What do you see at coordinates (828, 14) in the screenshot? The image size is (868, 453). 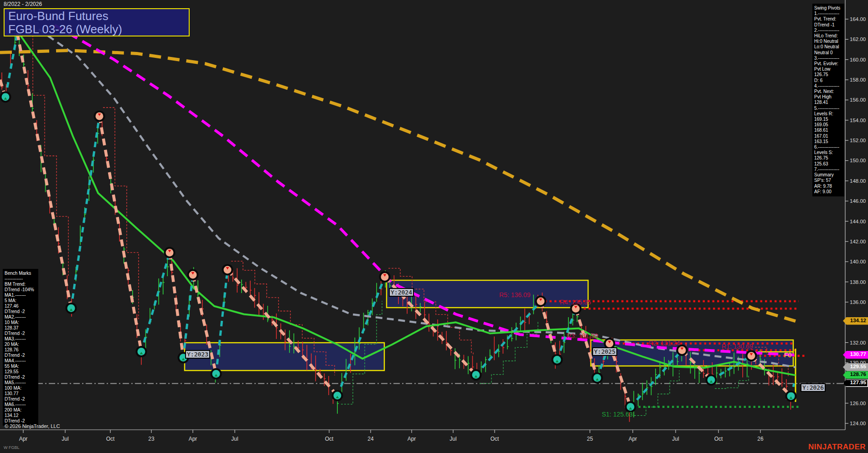 I see `panel-line: 1.--------------` at bounding box center [828, 14].